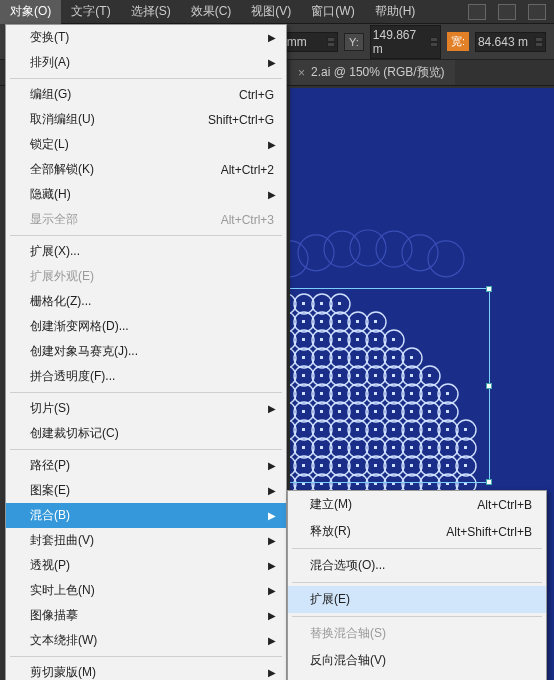  Describe the element at coordinates (146, 590) in the screenshot. I see `menu-item-实时上色(N): 实时上色(N)▶` at that location.